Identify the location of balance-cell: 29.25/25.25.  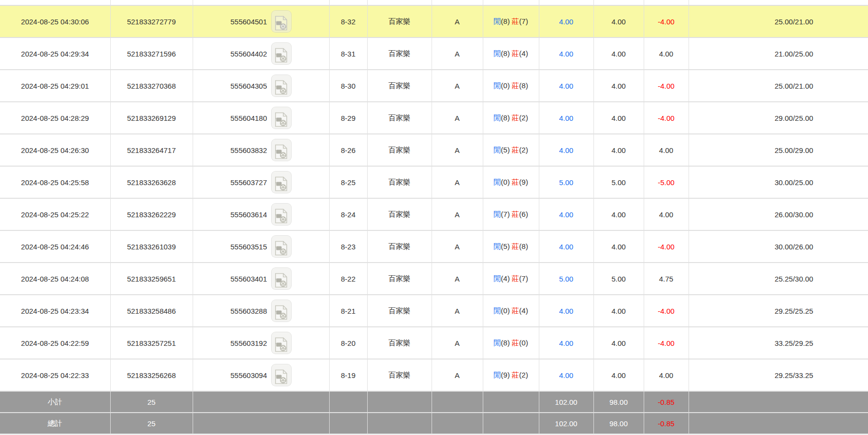
(778, 311).